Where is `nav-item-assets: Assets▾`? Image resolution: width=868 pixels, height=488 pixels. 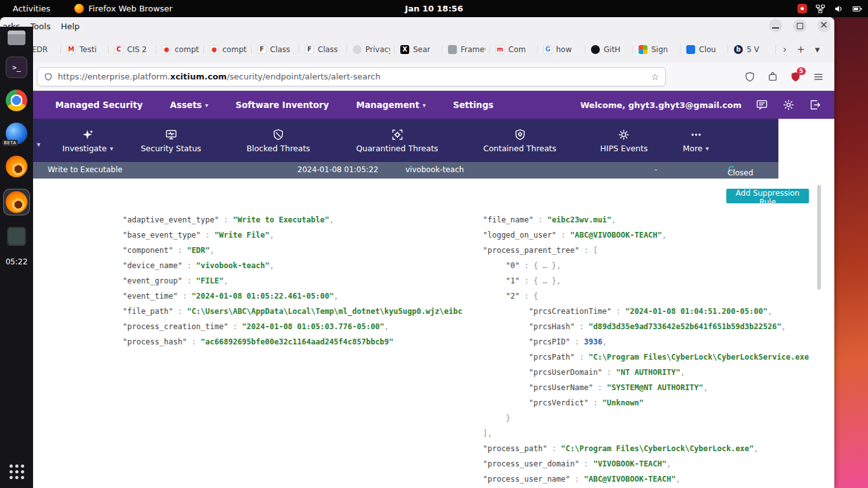
nav-item-assets: Assets▾ is located at coordinates (189, 105).